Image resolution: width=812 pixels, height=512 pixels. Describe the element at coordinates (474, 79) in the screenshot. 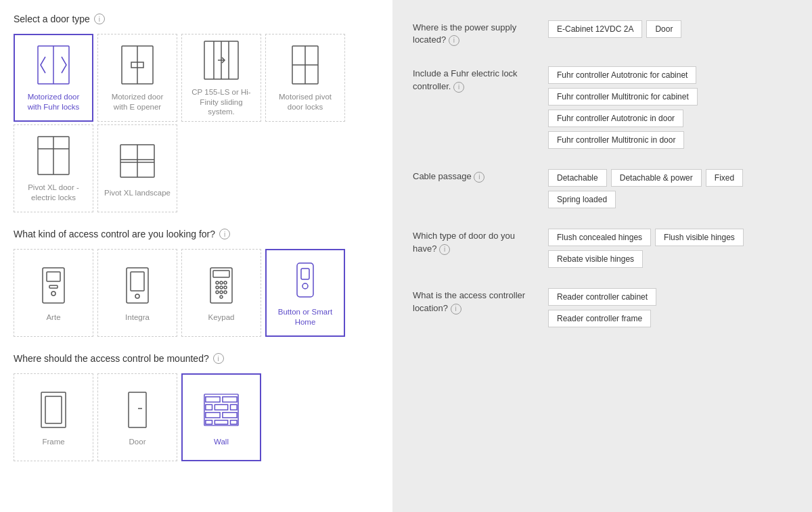

I see `question-label-fuhr: Include a Fuhr electric lock controller.…` at that location.